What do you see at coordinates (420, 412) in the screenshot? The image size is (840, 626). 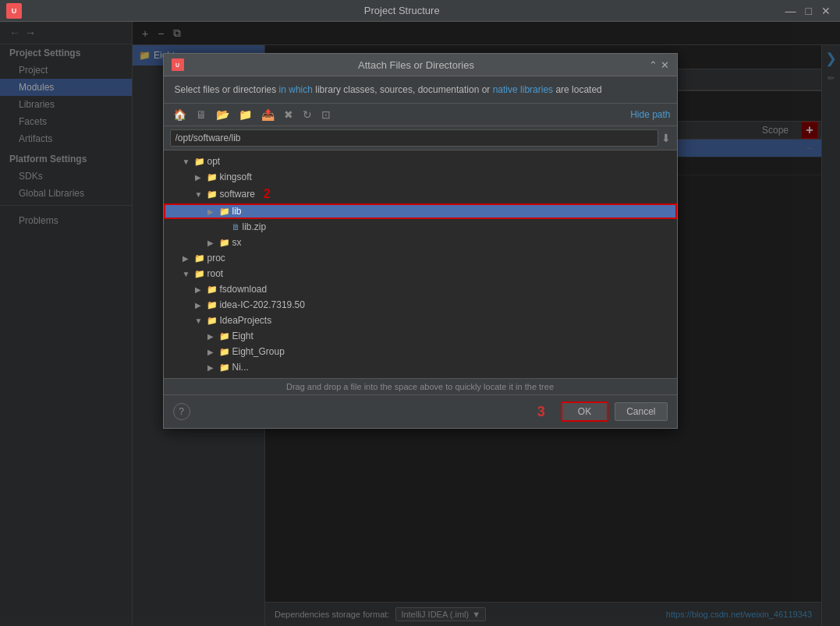 I see `modal-bottom: ? 3 OK Cancel` at bounding box center [420, 412].